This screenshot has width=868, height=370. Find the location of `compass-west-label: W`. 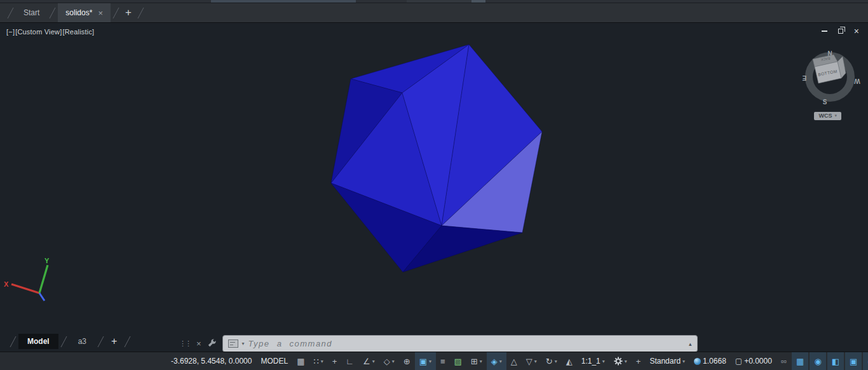

compass-west-label: W is located at coordinates (857, 81).